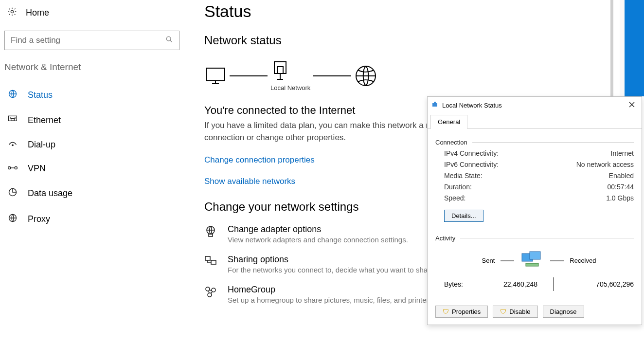  What do you see at coordinates (318, 239) in the screenshot?
I see `setting-desc: View network adapters and change connect…` at bounding box center [318, 239].